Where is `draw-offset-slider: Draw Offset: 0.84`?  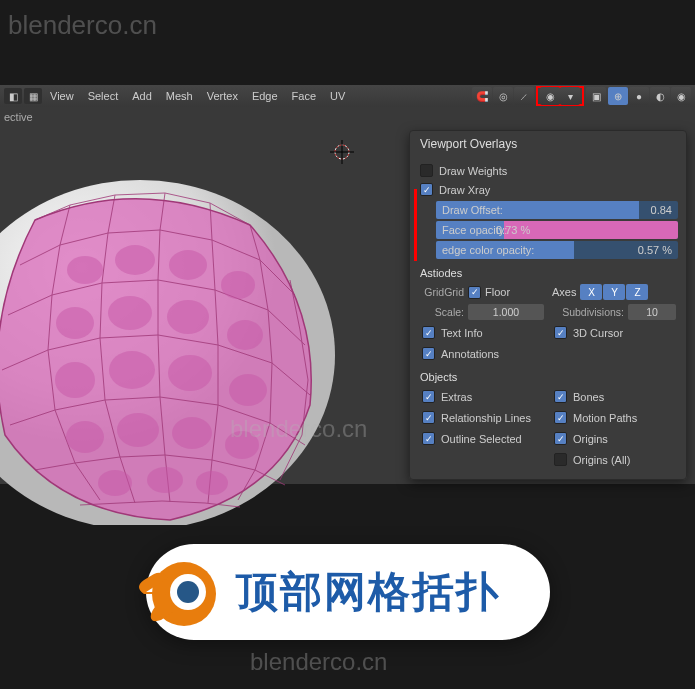
draw-offset-slider: Draw Offset: 0.84 is located at coordinates (557, 210).